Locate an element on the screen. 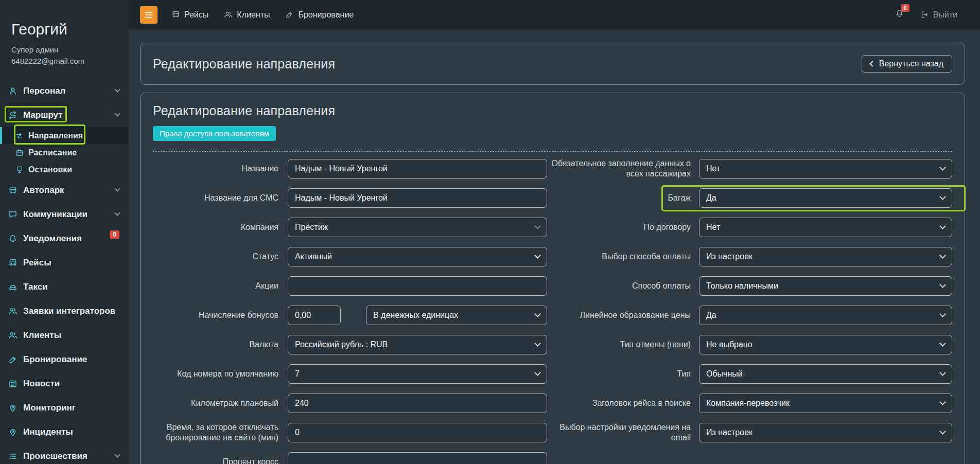 The width and height of the screenshot is (980, 464). sidebar-item-napravleniya: Направления is located at coordinates (64, 136).